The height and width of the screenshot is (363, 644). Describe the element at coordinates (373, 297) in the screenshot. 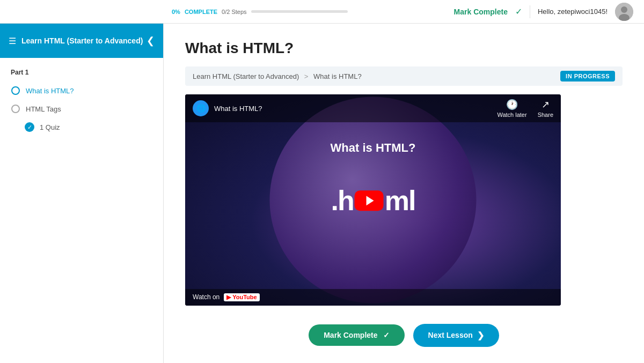

I see `video-bottom-bar: Watch on ▶ YouTube` at that location.